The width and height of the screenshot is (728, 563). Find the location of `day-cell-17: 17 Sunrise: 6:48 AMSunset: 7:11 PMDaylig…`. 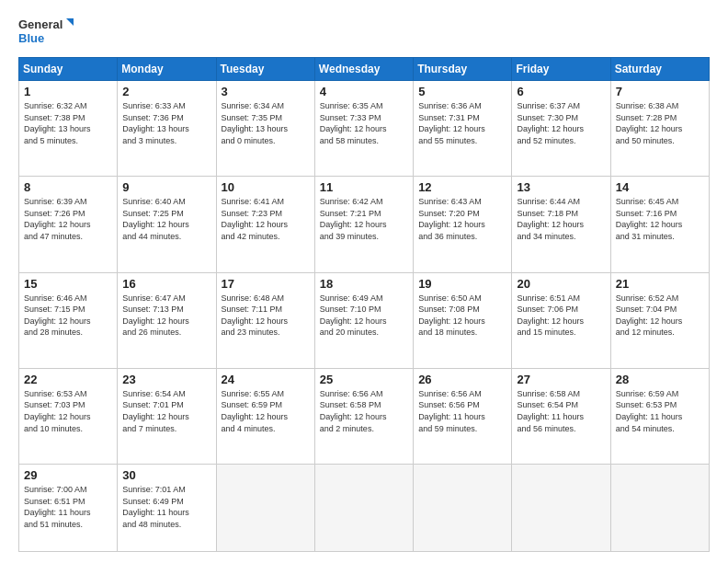

day-cell-17: 17 Sunrise: 6:48 AMSunset: 7:11 PMDaylig… is located at coordinates (265, 320).